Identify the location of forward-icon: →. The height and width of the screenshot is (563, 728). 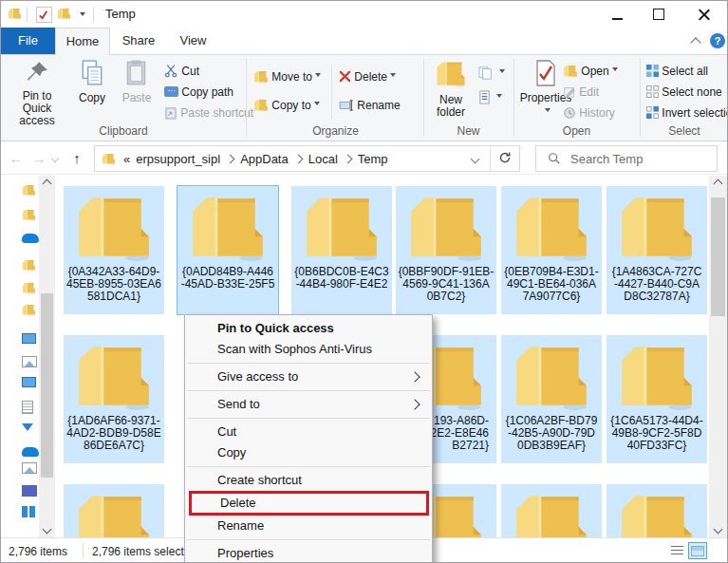
(39, 159).